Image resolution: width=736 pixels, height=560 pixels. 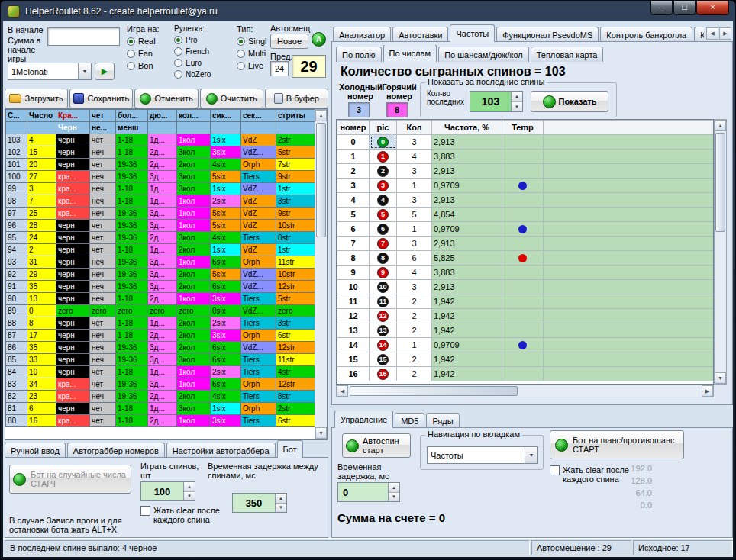 What do you see at coordinates (259, 214) in the screenshot?
I see `history-cell: VdZ` at bounding box center [259, 214].